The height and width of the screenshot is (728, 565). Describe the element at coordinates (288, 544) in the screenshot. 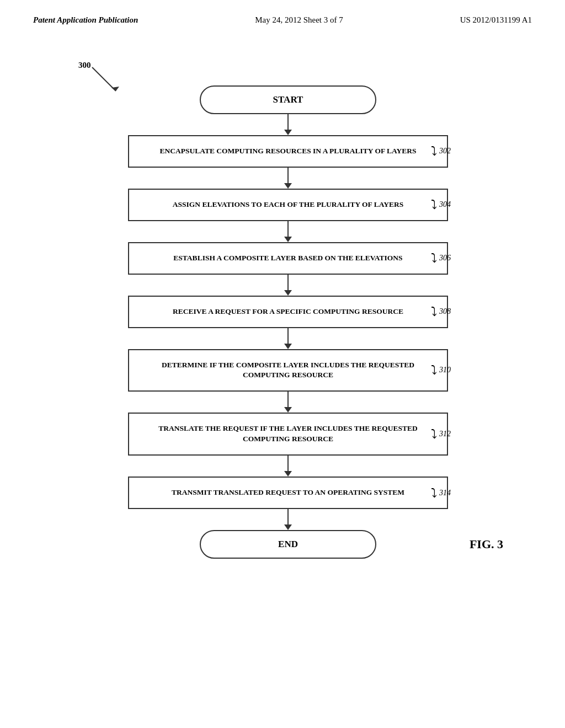

I see `end-node: END` at that location.